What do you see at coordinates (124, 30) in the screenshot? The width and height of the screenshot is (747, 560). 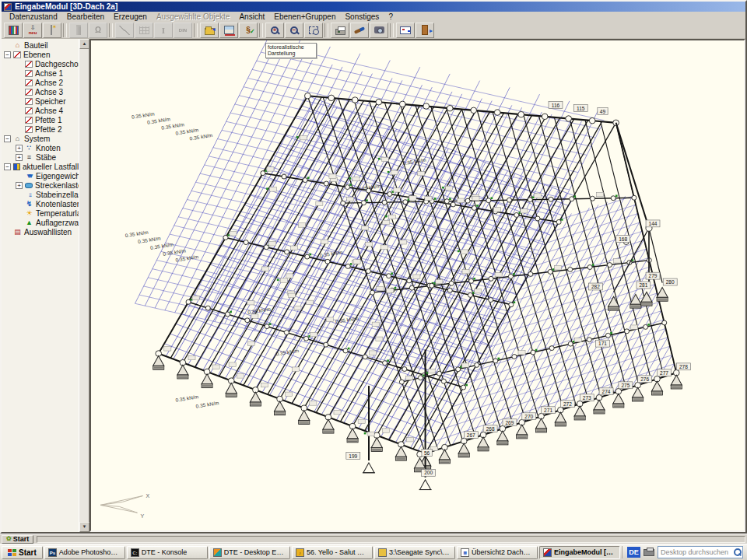 I see `slope-button` at bounding box center [124, 30].